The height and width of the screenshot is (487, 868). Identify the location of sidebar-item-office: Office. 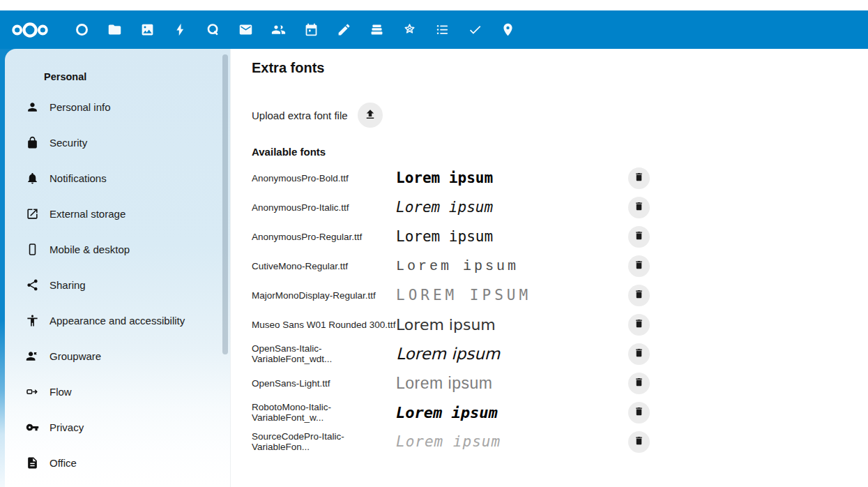
(117, 463).